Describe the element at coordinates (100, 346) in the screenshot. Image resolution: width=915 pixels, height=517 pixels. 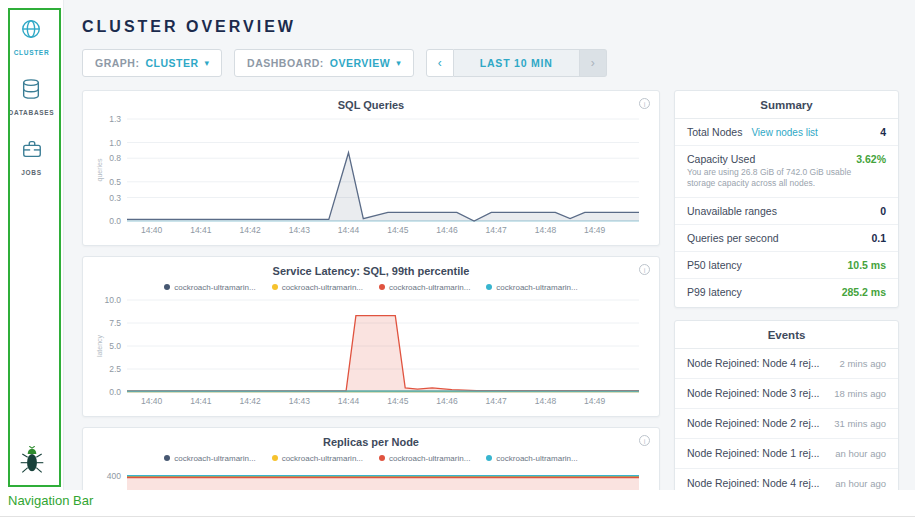
I see `svg-text: latency` at that location.